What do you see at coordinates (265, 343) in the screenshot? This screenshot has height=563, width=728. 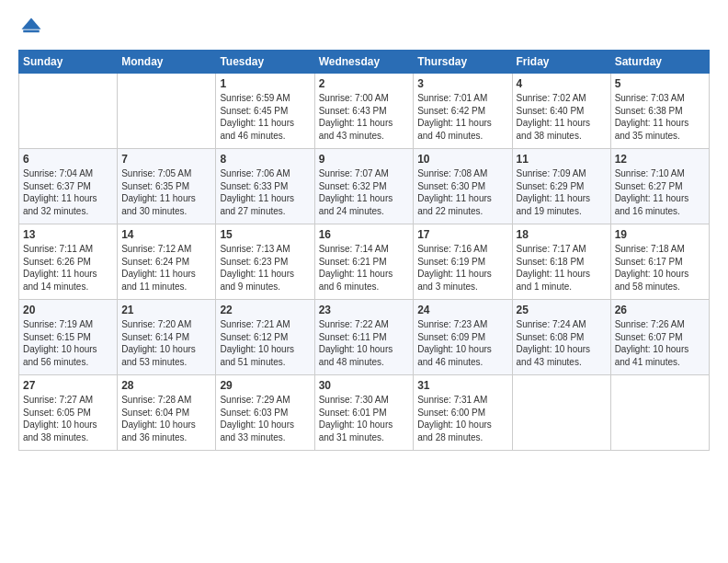 I see `day-info: Sunrise: 7:21 AMSunset: 6:12 PMDaylight:…` at bounding box center [265, 343].